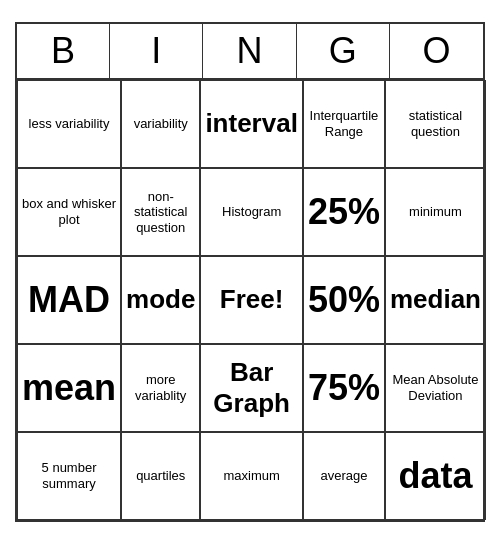  Describe the element at coordinates (252, 388) in the screenshot. I see `bingo-cell-17: Bar Graph` at that location.